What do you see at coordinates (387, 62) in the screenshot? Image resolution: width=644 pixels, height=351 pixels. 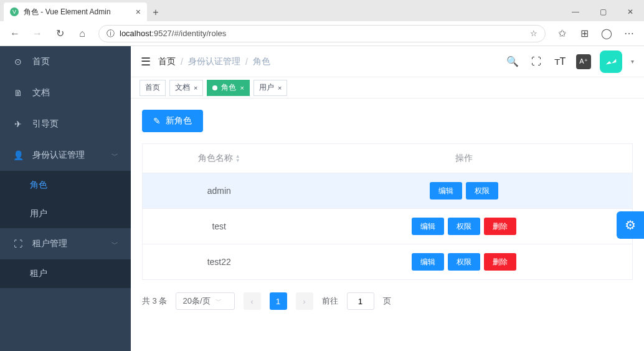 I see `topbar: ☰ 首页 / 身份认证管理 / 角色 🔍 ⛶ ᴛT A⁺ ▾` at bounding box center [387, 62].